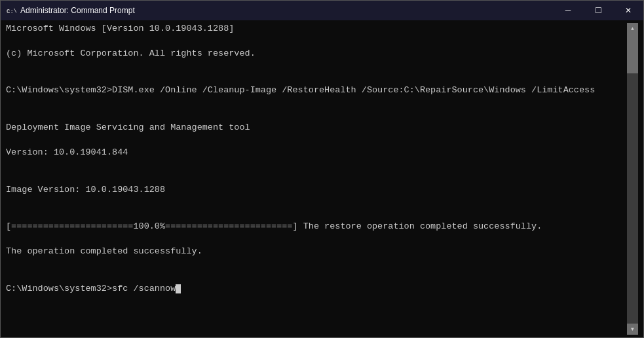  Describe the element at coordinates (633, 29) in the screenshot. I see `scroll-up-arrow: ▲` at that location.